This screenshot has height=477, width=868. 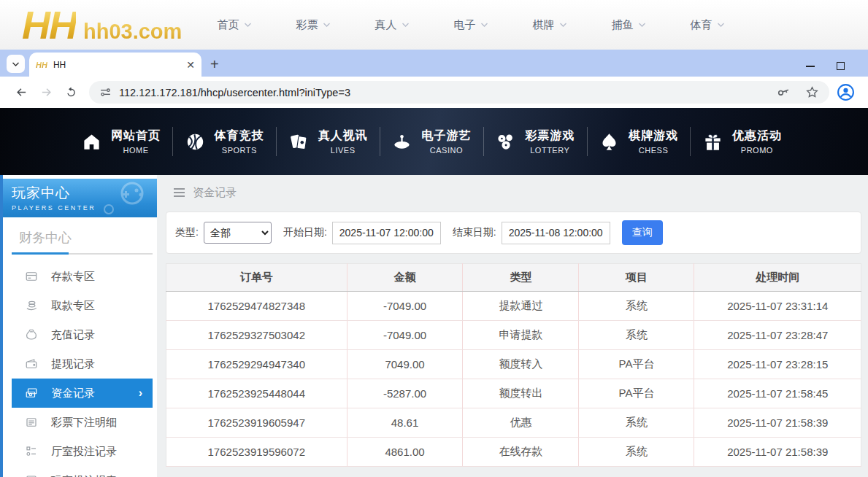 I want to click on lottery-detail-icon, so click(x=31, y=422).